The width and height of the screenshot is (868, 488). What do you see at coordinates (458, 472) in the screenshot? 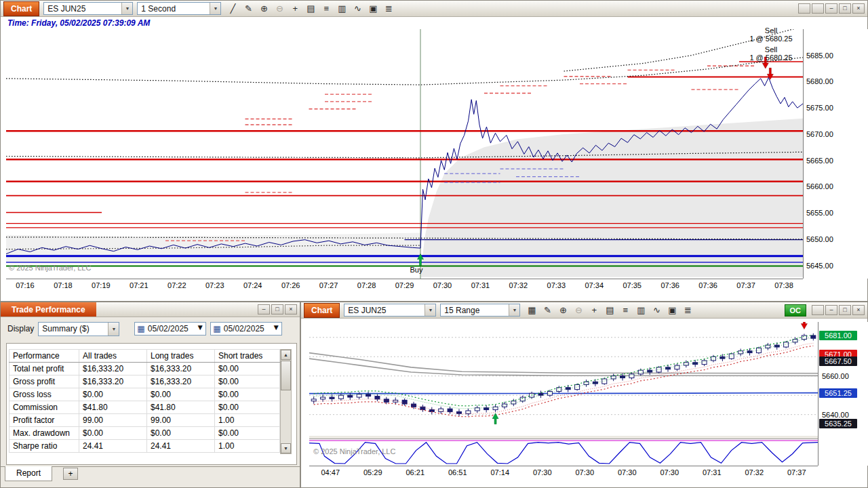
I see `time-axis-label: 06:51` at bounding box center [458, 472].